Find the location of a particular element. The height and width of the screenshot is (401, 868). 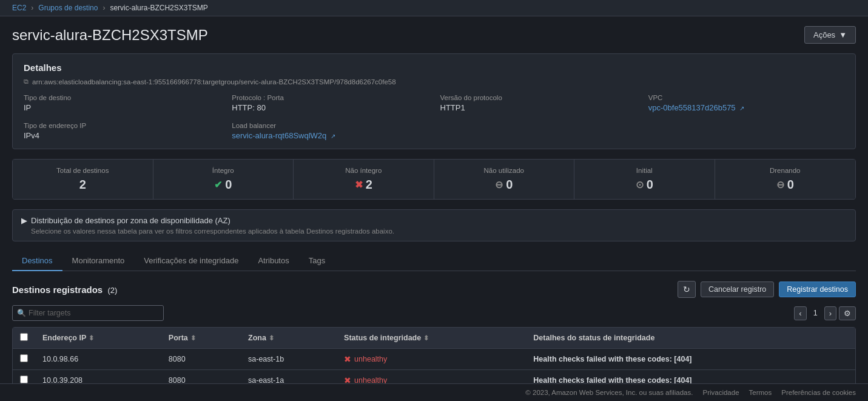

tab-tags: Tags is located at coordinates (317, 261).